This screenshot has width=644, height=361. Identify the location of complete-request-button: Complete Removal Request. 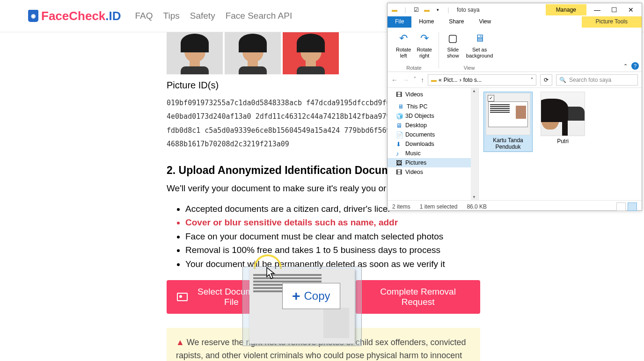
(418, 297).